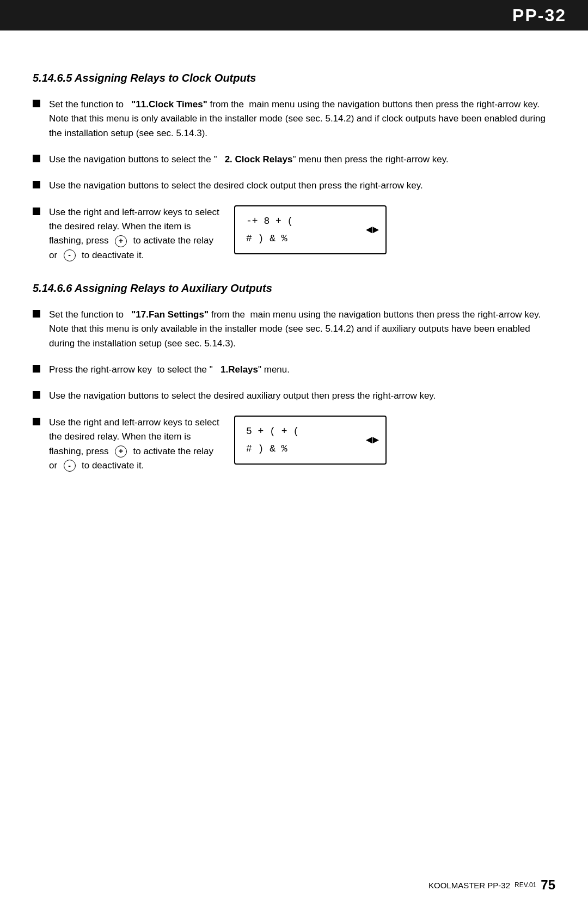 This screenshot has width=588, height=909. What do you see at coordinates (294, 15) in the screenshot?
I see `header-bar: PP-32` at bounding box center [294, 15].